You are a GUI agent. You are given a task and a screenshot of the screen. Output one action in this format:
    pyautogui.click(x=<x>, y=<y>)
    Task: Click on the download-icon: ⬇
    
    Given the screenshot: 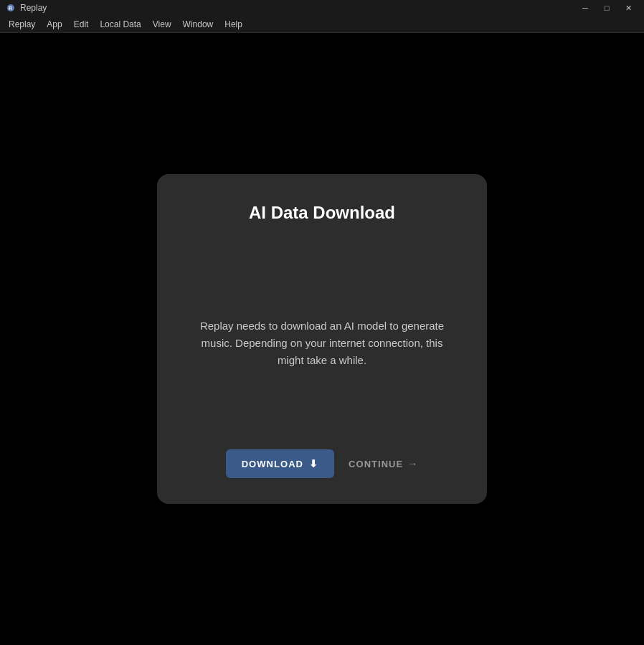 What is the action you would take?
    pyautogui.click(x=314, y=464)
    